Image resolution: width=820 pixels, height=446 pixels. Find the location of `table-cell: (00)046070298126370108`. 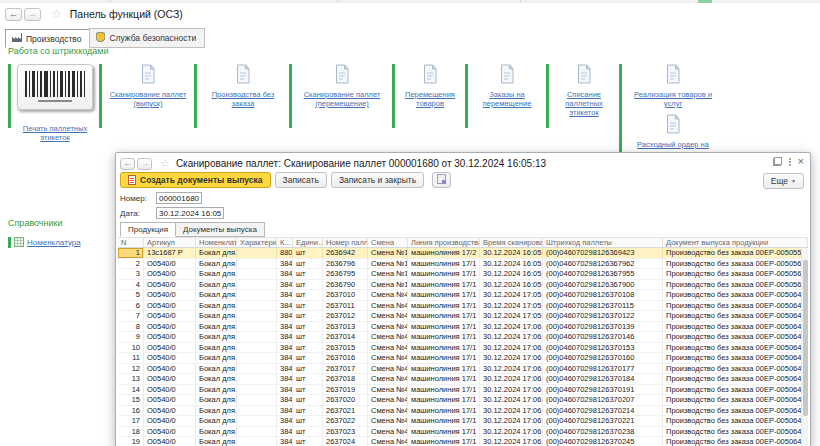

table-cell: (00)046070298126370108 is located at coordinates (603, 295).